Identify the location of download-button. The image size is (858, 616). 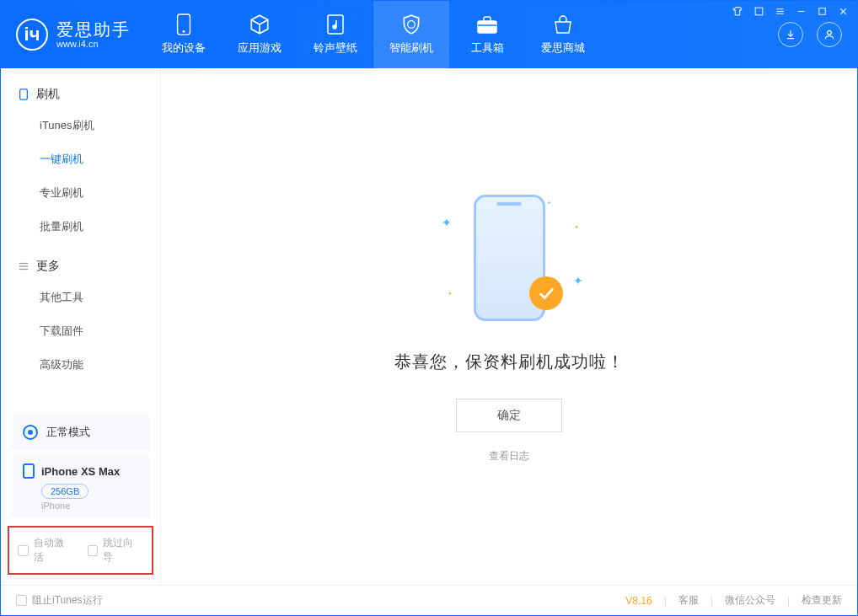
(791, 35).